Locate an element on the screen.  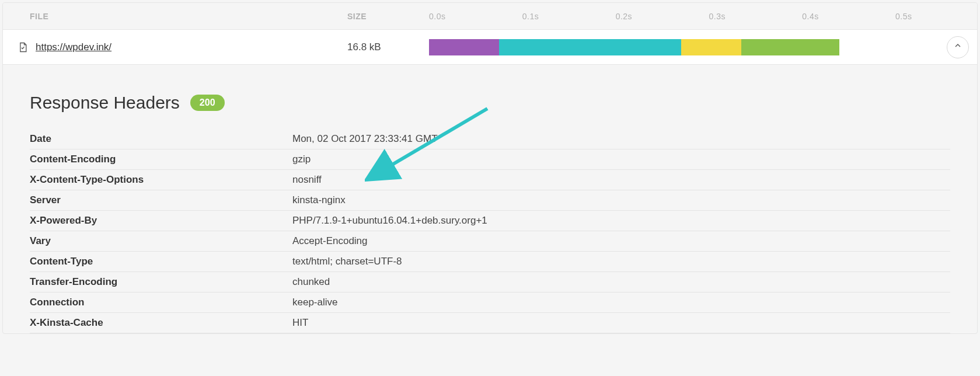
header-row: Content-Encodinggzip is located at coordinates (490, 160).